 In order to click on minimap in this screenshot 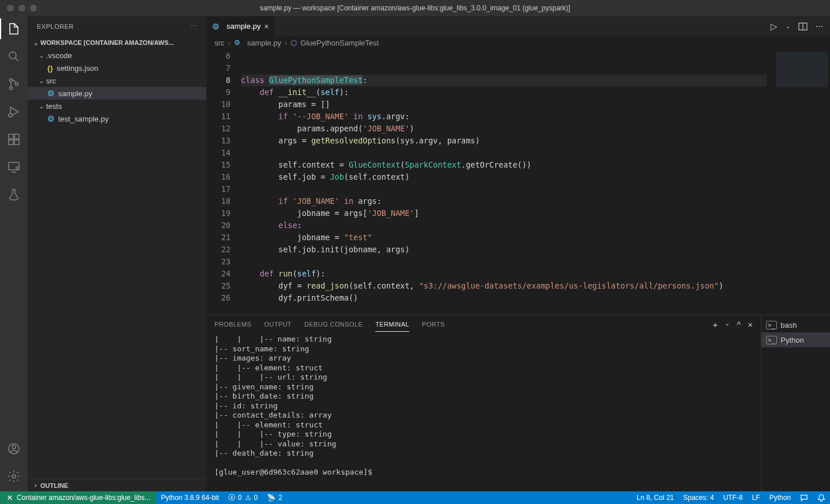, I will do `click(798, 182)`.